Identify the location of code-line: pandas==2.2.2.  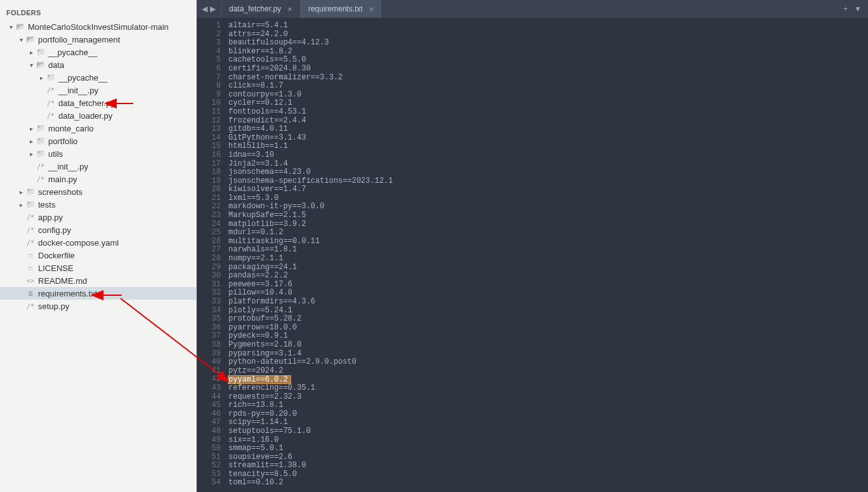
(548, 276).